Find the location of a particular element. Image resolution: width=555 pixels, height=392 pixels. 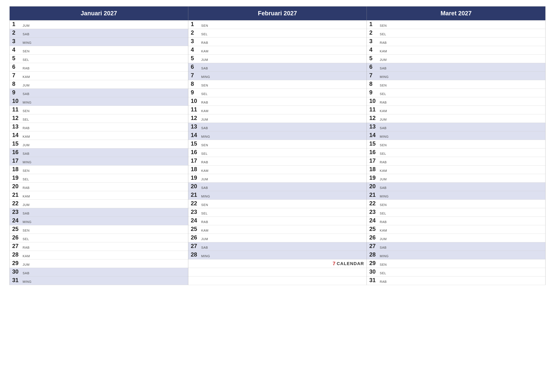

day-row: 7KAM is located at coordinates (99, 76).